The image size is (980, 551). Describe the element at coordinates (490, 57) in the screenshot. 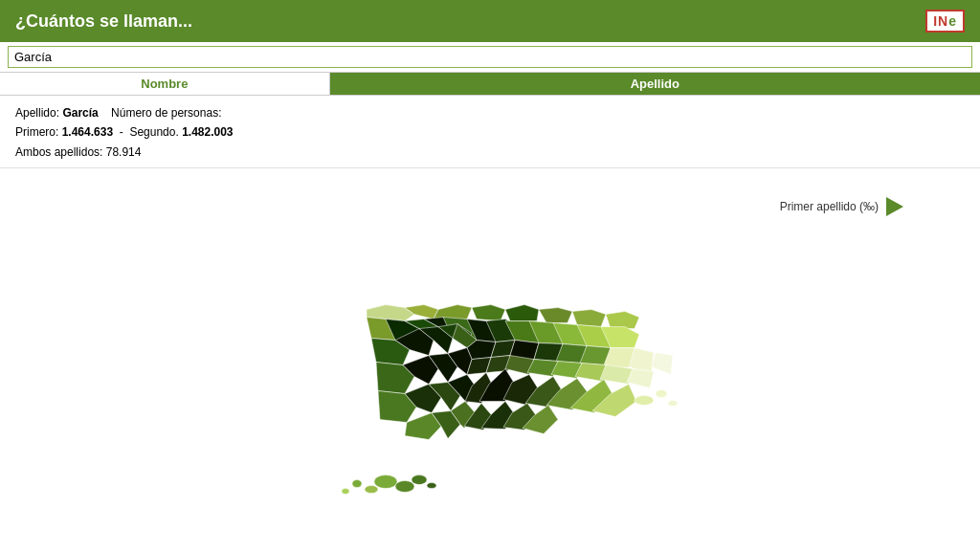

I see `search-input` at that location.